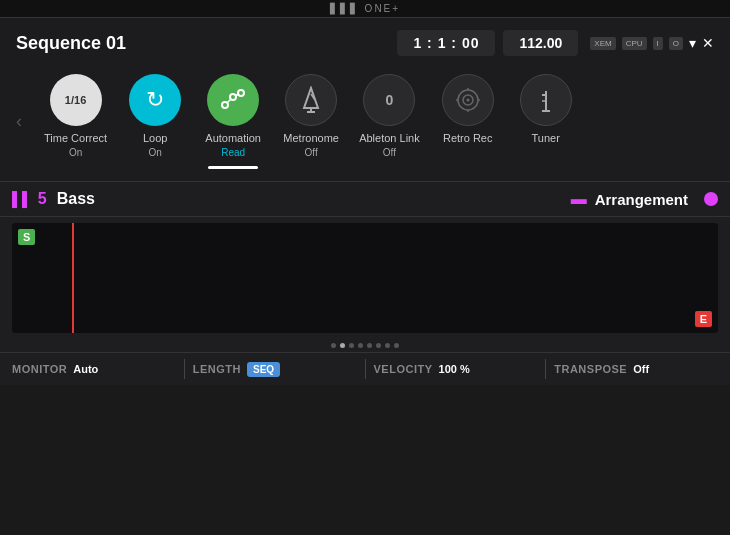 The height and width of the screenshot is (535, 730). I want to click on time-correct-icon: 1/16, so click(76, 100).